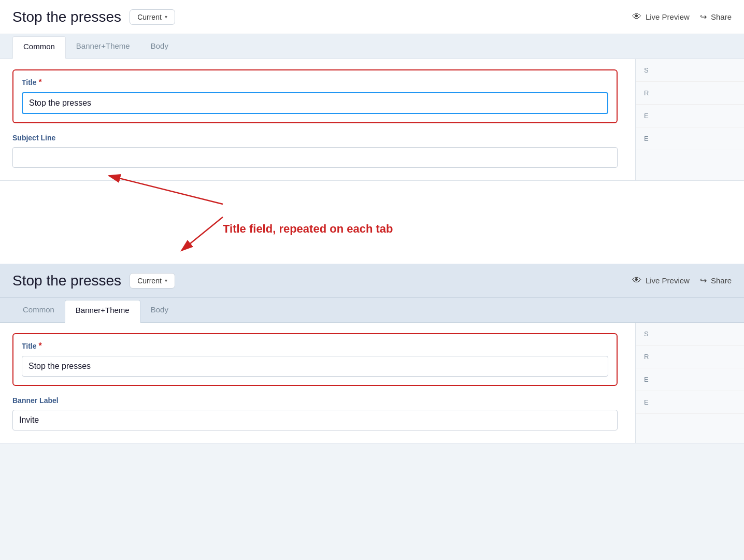  What do you see at coordinates (690, 116) in the screenshot?
I see `sidebar-item-3: E` at bounding box center [690, 116].